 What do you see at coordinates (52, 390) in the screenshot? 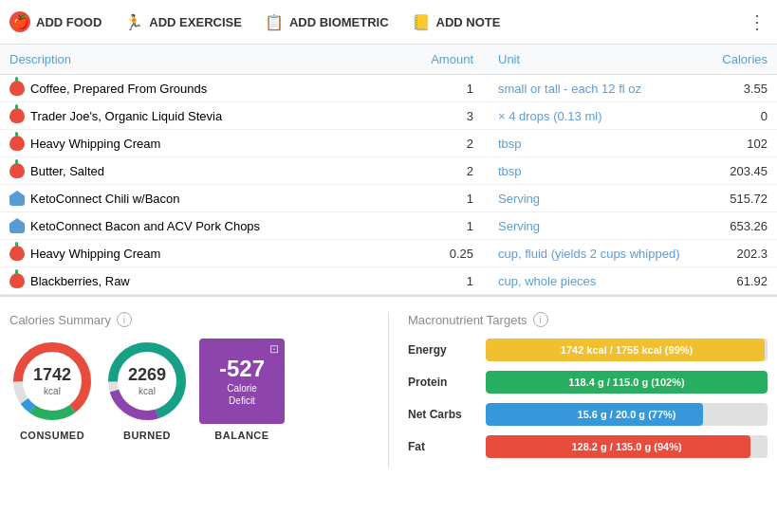
I see `consumed-donut: 1742 kcal CONSUMED` at bounding box center [52, 390].